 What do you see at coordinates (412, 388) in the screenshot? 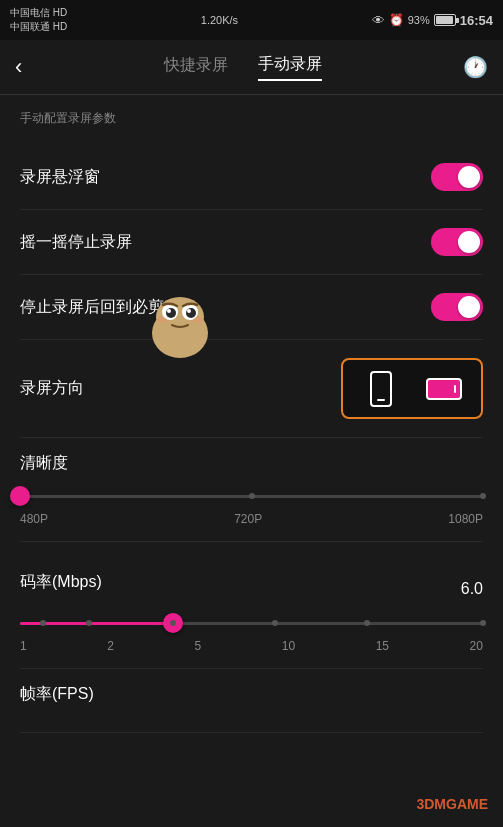
I see `direction-selector` at bounding box center [412, 388].